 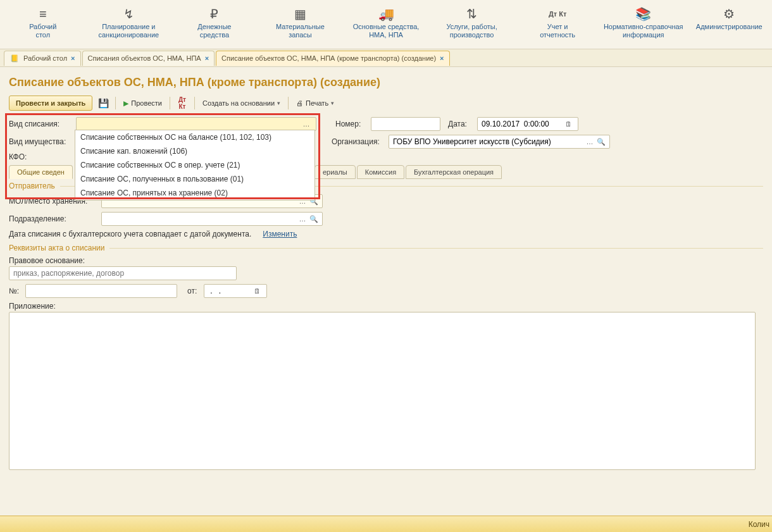 What do you see at coordinates (128, 31) in the screenshot?
I see `nav-label: Планирование и санкционирование` at bounding box center [128, 31].